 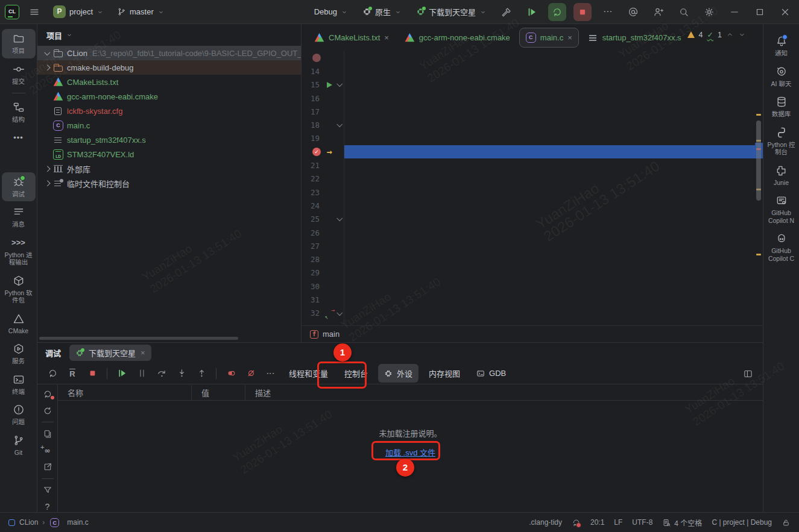 I want to click on tool-commit: 提交, so click(x=19, y=75).